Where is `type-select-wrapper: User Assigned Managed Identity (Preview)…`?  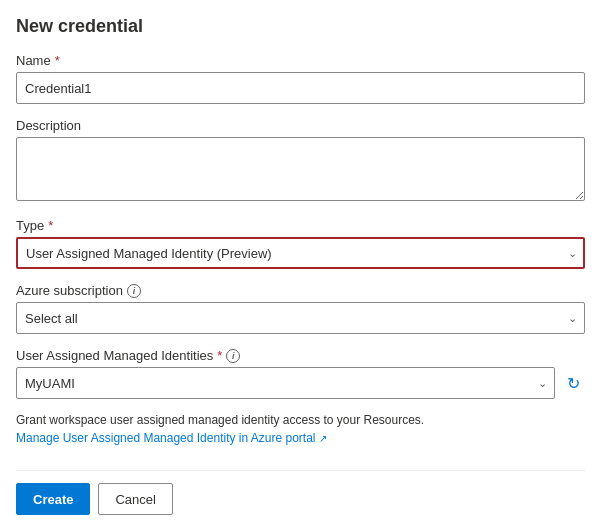
type-select-wrapper: User Assigned Managed Identity (Preview)… is located at coordinates (300, 253).